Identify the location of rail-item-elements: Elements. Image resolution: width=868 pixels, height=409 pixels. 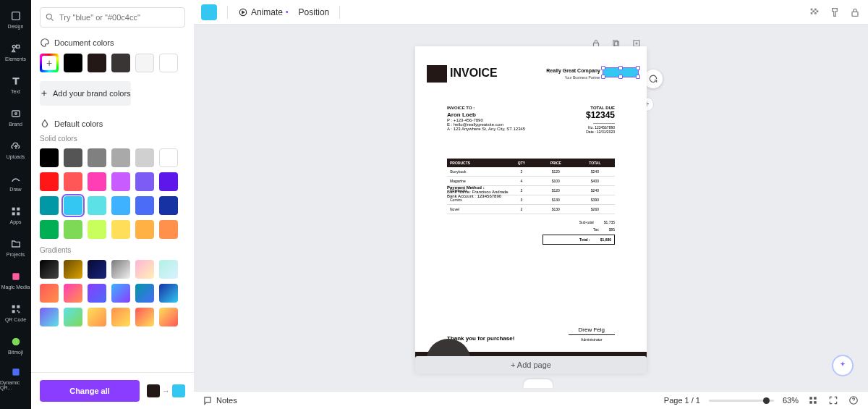
(16, 52).